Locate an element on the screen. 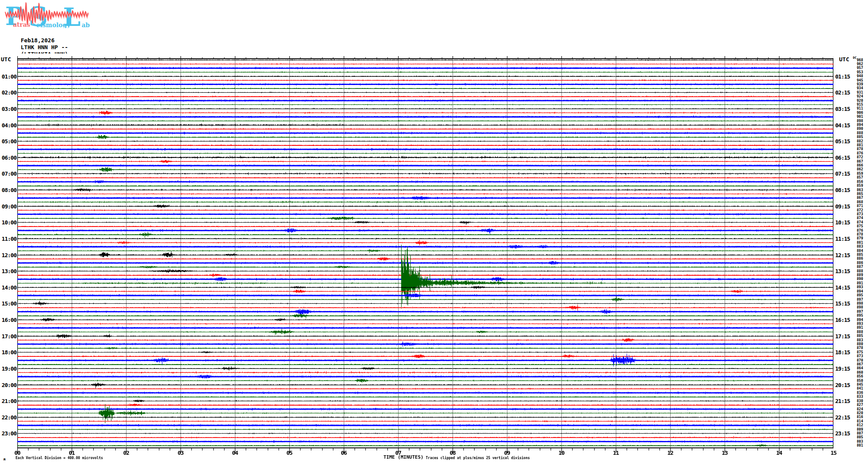 The image size is (868, 466). dc-offset-value: 875 is located at coordinates (862, 352).